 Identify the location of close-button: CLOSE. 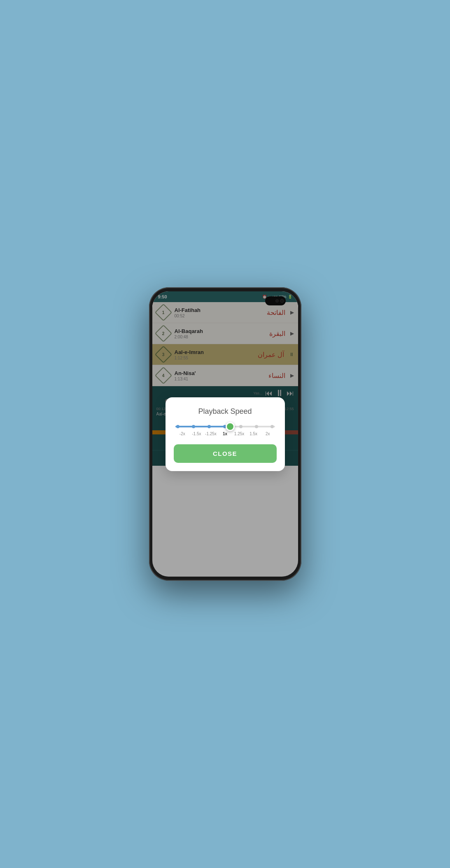
(225, 453).